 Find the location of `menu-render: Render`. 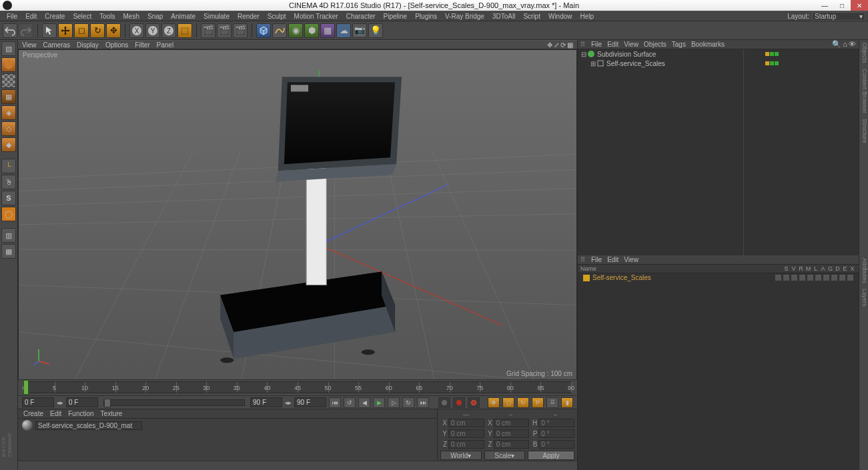

menu-render: Render is located at coordinates (248, 16).